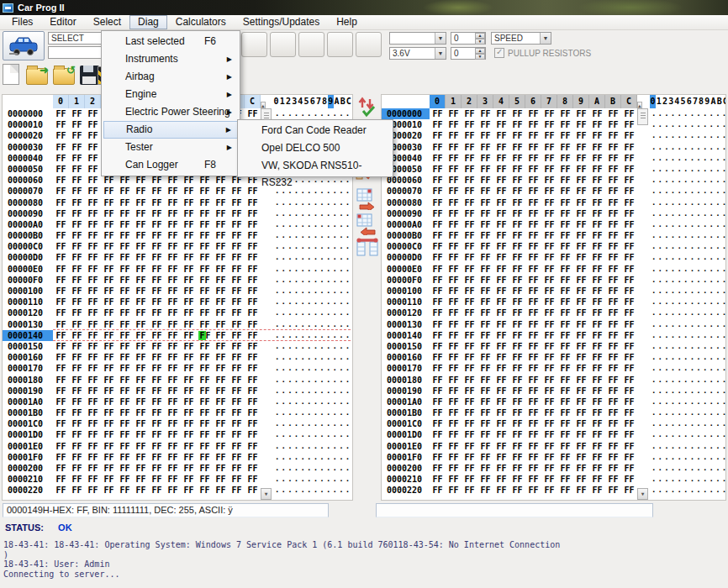 The width and height of the screenshot is (728, 588). What do you see at coordinates (28, 192) in the screenshot?
I see `address-cell: 0000070` at bounding box center [28, 192].